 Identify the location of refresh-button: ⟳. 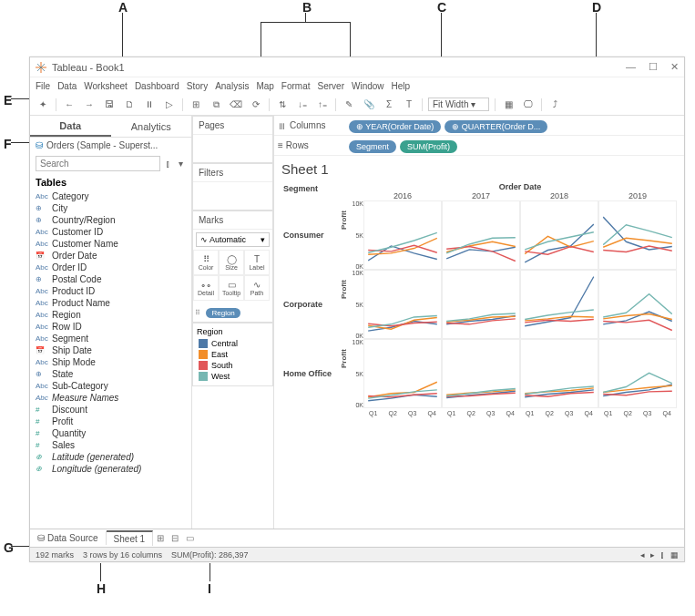
(256, 105).